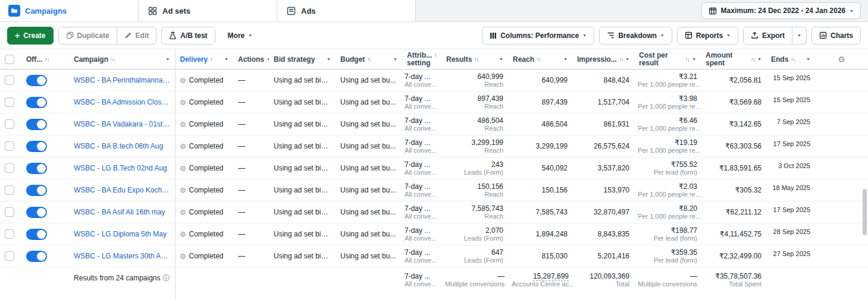 This screenshot has height=300, width=868. Describe the element at coordinates (167, 278) in the screenshot. I see `info-icon: ⓘ` at that location.